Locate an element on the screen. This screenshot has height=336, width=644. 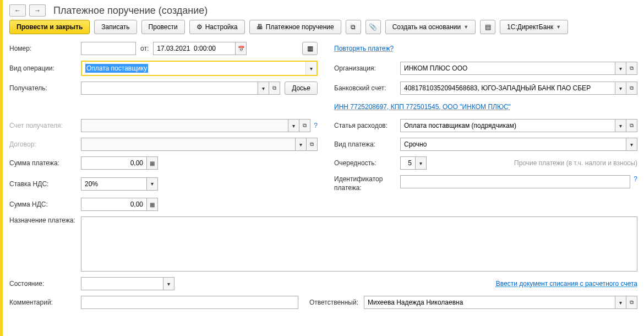
comment-label: Комментарий: is located at coordinates (45, 302).